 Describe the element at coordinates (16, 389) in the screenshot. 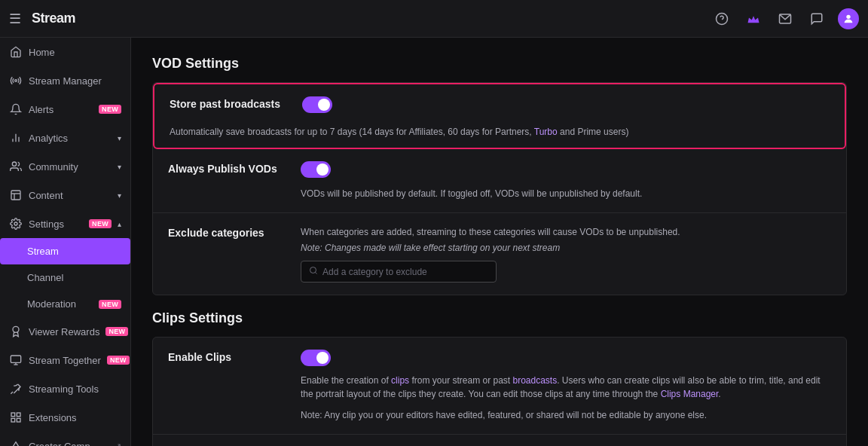

I see `tools-icon` at that location.